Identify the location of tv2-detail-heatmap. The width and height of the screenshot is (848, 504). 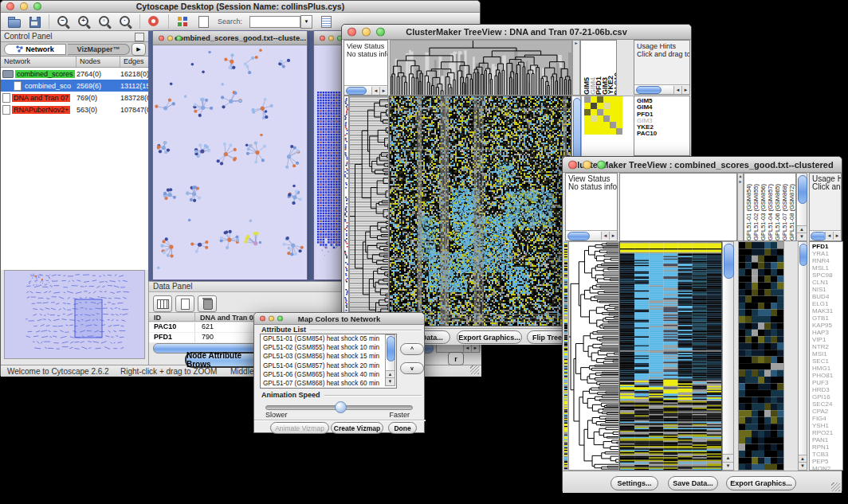
(761, 356).